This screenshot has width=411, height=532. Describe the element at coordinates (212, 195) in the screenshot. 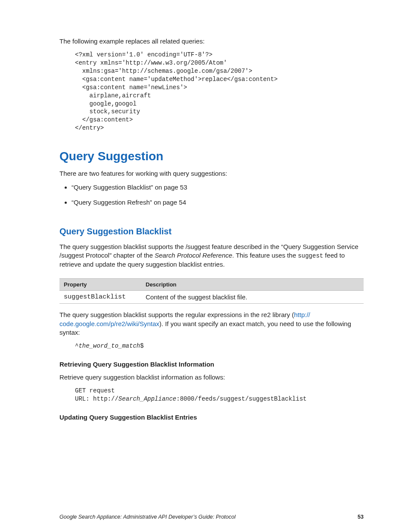

I see `features-list: “Query Suggestion Blacklist” on page 53 …` at that location.